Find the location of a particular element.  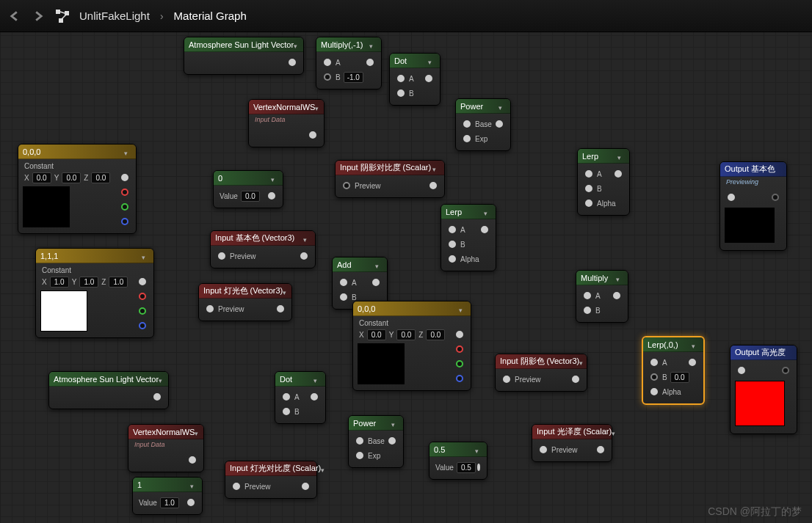

node-input-shadow-contrast: Input 阴影对比度 (Scalar) Preview is located at coordinates (390, 179).